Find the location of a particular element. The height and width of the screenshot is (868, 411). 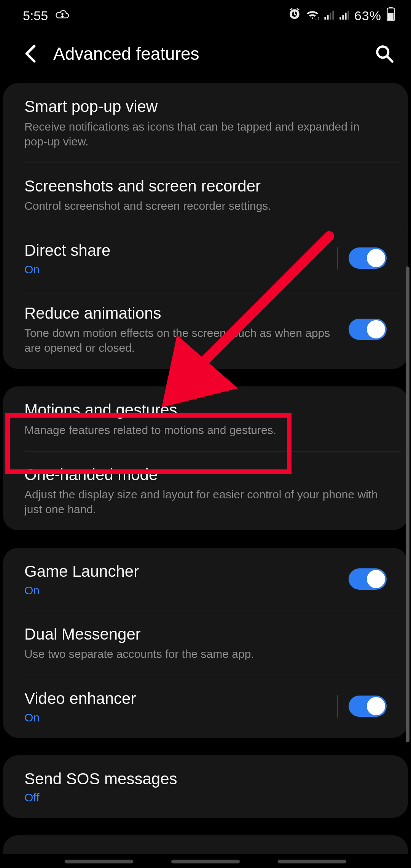

setting-smart-popup: Smart pop-up view Receive notifications … is located at coordinates (206, 123).